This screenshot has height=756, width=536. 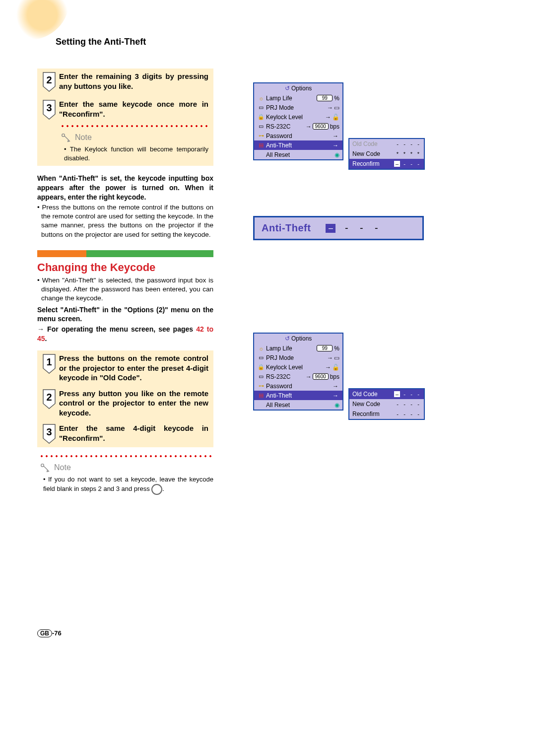 What do you see at coordinates (134, 433) in the screenshot?
I see `step-b3-text: Enter the same 4-digit keycode in "Recon…` at bounding box center [134, 433].